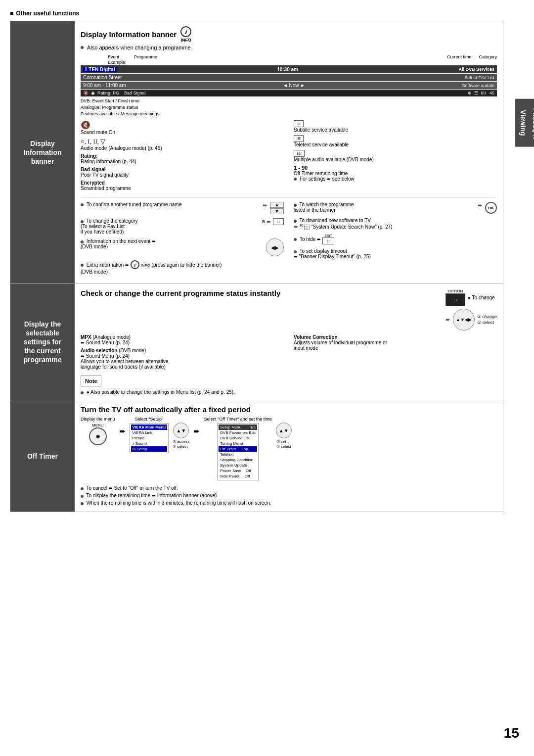 This screenshot has width=534, height=756. What do you see at coordinates (289, 384) in the screenshot?
I see `note-section: Note ● Also possible to change the setti…` at bounding box center [289, 384].